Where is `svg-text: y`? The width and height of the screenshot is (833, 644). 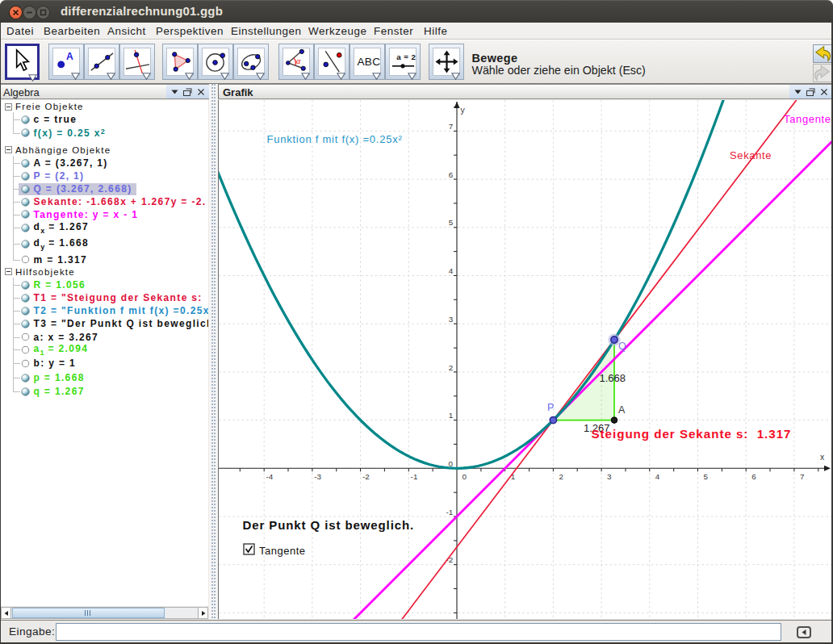 svg-text: y is located at coordinates (463, 110).